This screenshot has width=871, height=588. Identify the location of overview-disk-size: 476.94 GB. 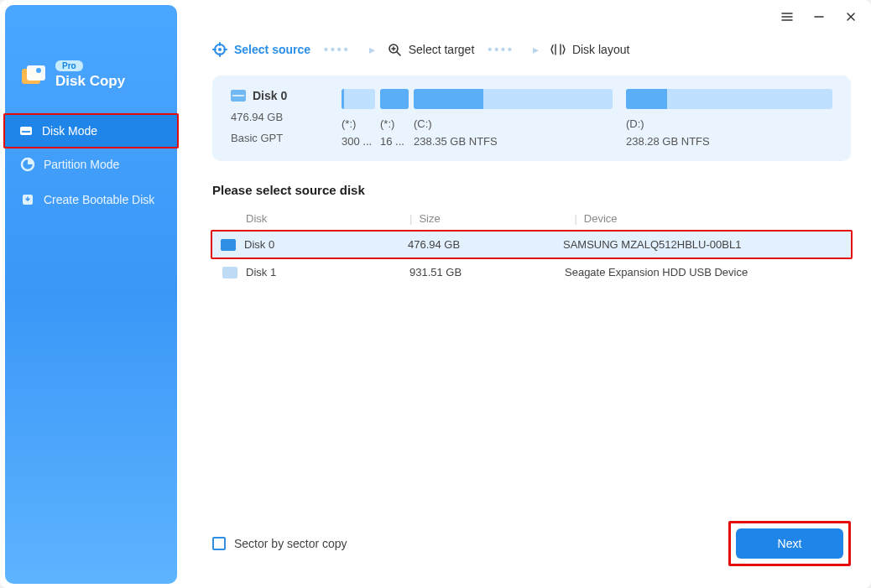
(279, 117).